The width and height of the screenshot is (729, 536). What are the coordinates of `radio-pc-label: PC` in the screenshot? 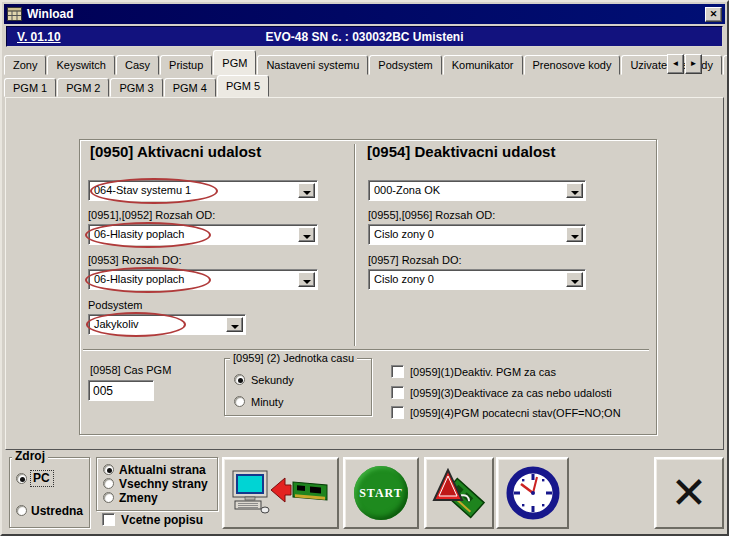 It's located at (42, 478).